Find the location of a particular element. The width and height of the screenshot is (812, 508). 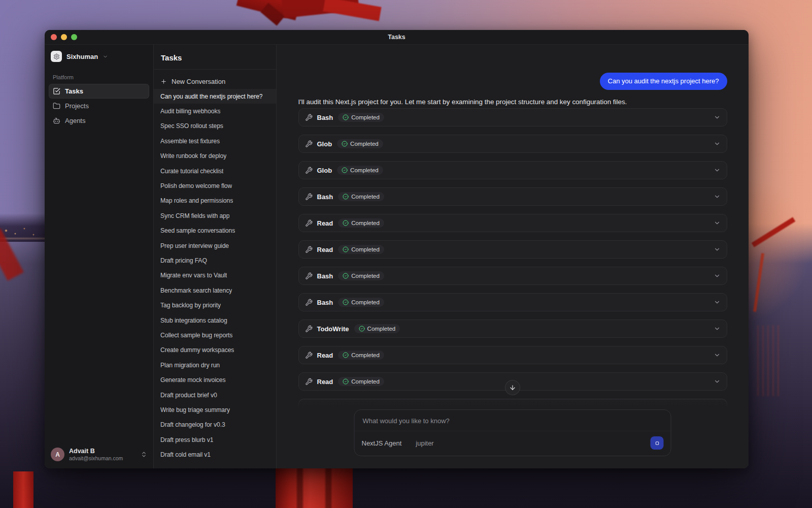

user-account-menu: A Advait B advait@sixhuman.com is located at coordinates (99, 454).